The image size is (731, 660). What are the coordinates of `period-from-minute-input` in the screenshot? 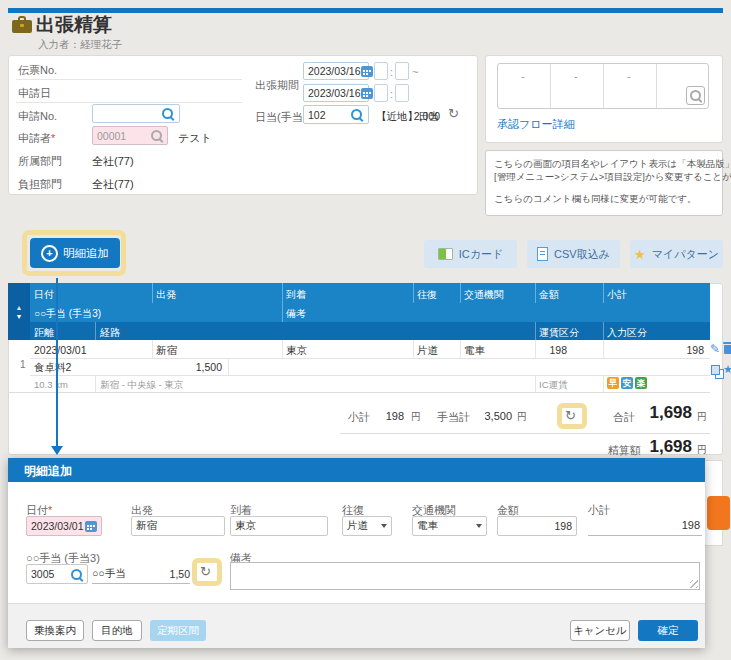 It's located at (402, 71).